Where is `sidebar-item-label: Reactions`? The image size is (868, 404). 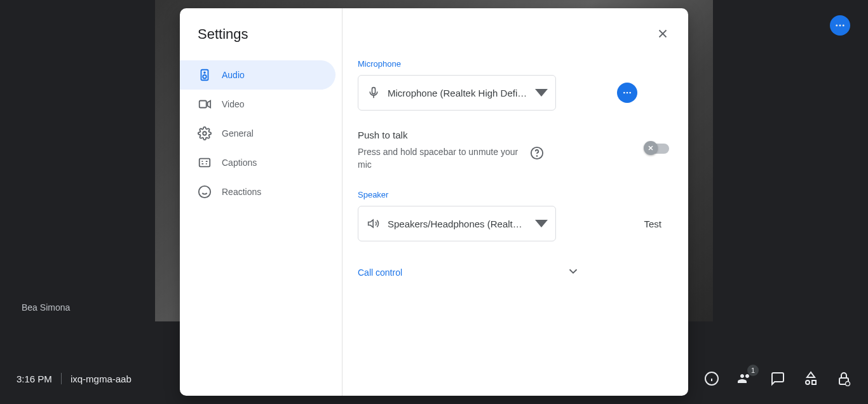
sidebar-item-label: Reactions is located at coordinates (241, 192).